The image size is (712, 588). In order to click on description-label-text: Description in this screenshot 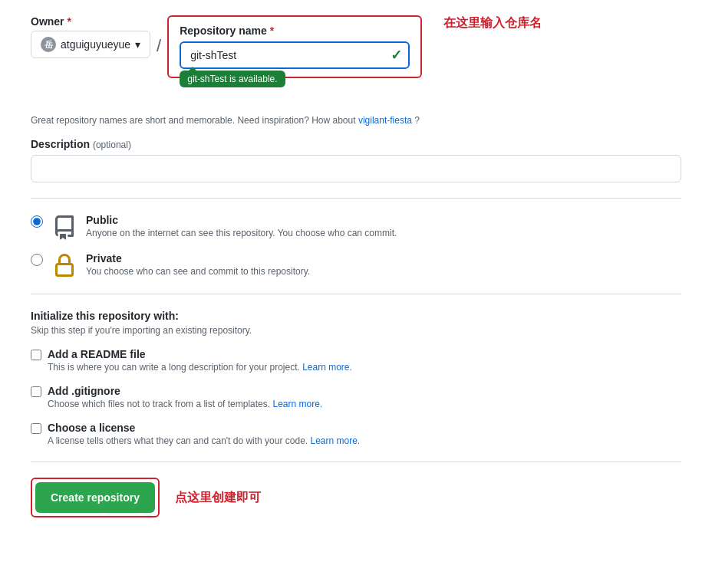, I will do `click(60, 144)`.